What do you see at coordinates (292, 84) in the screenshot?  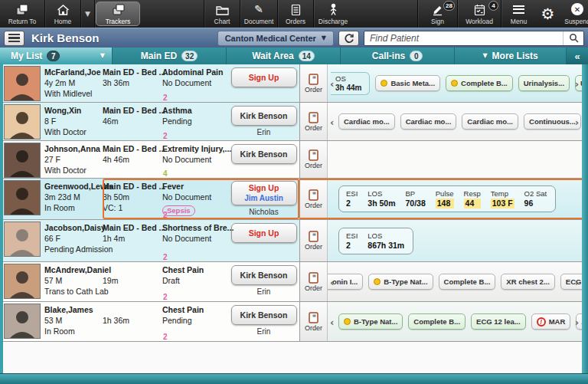 I see `patient-row: McFarland,Joe 4y 2m M With Midlevel Main…` at bounding box center [292, 84].